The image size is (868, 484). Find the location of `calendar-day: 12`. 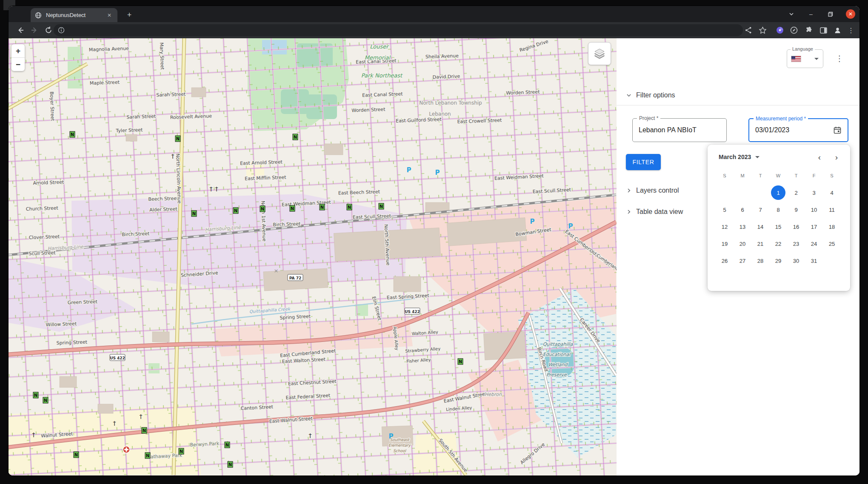

calendar-day: 12 is located at coordinates (725, 227).